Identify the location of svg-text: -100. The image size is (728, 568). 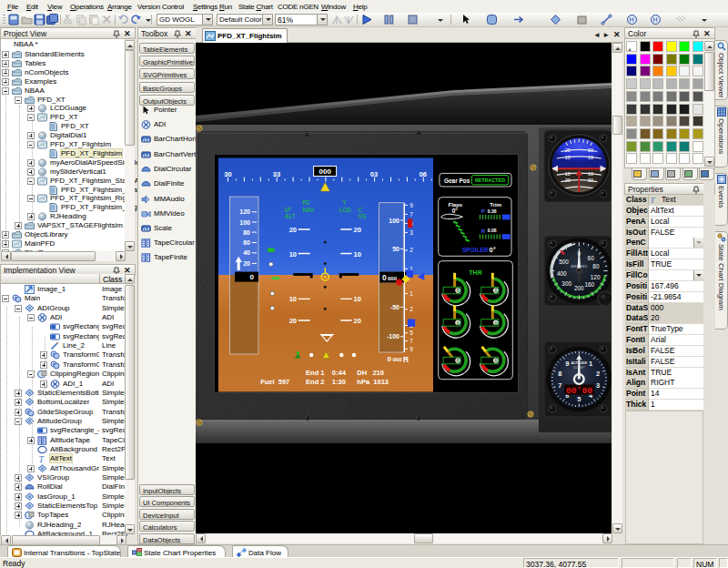
(393, 337).